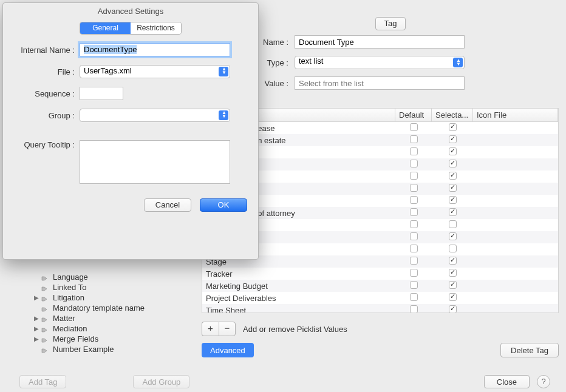  I want to click on type-select: text list ▲▼, so click(380, 63).